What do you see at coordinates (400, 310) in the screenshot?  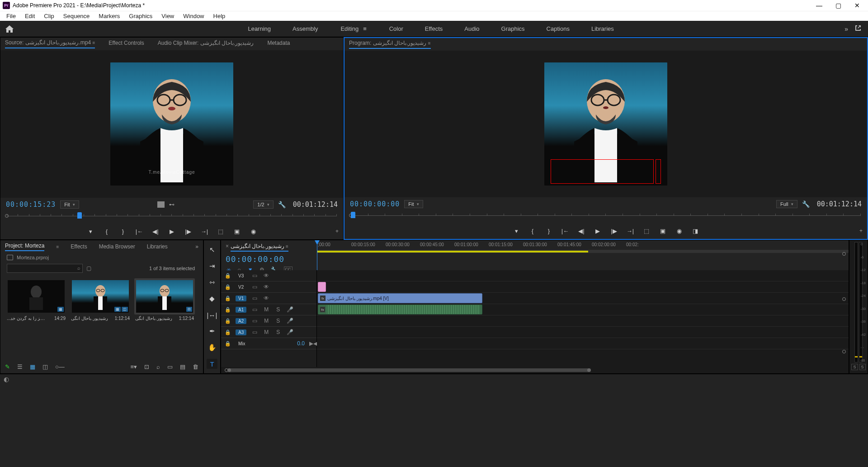 I see `audio-clip: fx` at bounding box center [400, 310].